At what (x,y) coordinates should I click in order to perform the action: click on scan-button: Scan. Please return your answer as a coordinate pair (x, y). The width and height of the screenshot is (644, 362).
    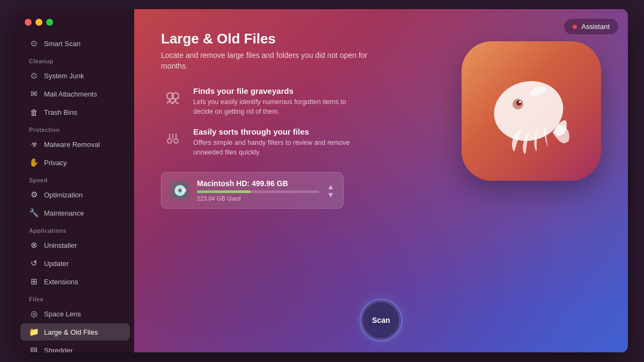
    Looking at the image, I should click on (381, 320).